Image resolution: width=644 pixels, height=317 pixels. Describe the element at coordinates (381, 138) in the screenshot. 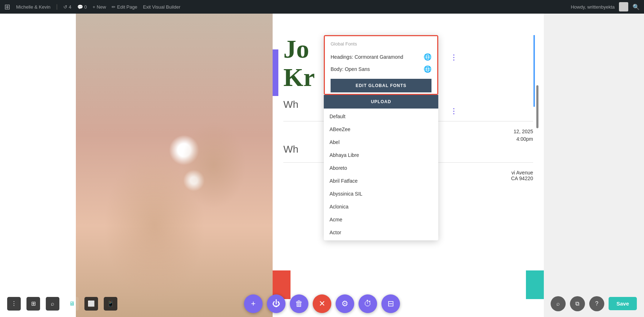

I see `font-panel: Global Fonts Headings: Cormorant Garamon…` at that location.